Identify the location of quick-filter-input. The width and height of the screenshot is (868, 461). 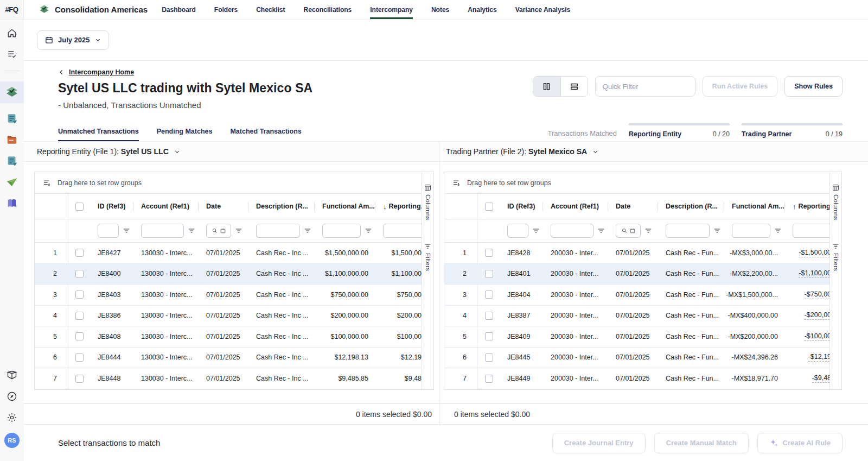
(646, 86).